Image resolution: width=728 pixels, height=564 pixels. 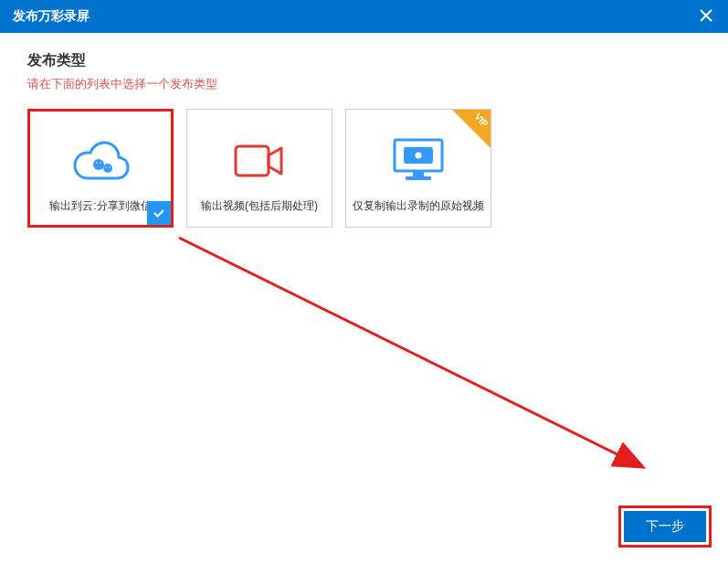 I want to click on section-title: 发布类型, so click(x=364, y=60).